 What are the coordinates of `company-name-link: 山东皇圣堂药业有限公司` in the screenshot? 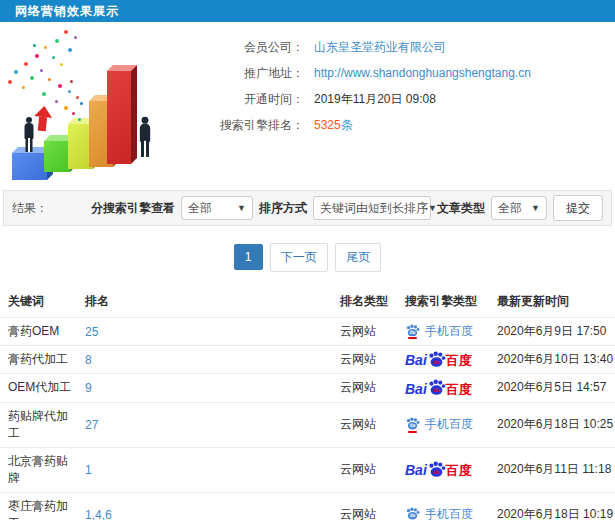 It's located at (380, 48).